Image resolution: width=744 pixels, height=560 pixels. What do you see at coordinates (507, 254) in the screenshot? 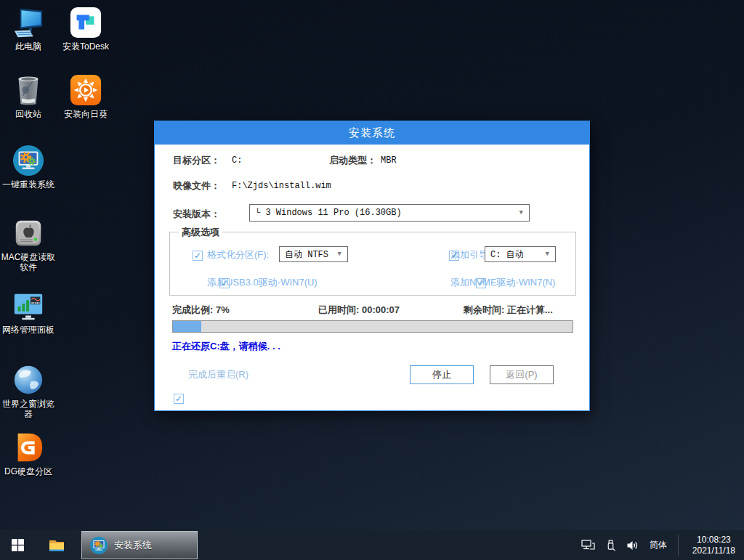
I see `boot-target-value: C: 自动` at bounding box center [507, 254].